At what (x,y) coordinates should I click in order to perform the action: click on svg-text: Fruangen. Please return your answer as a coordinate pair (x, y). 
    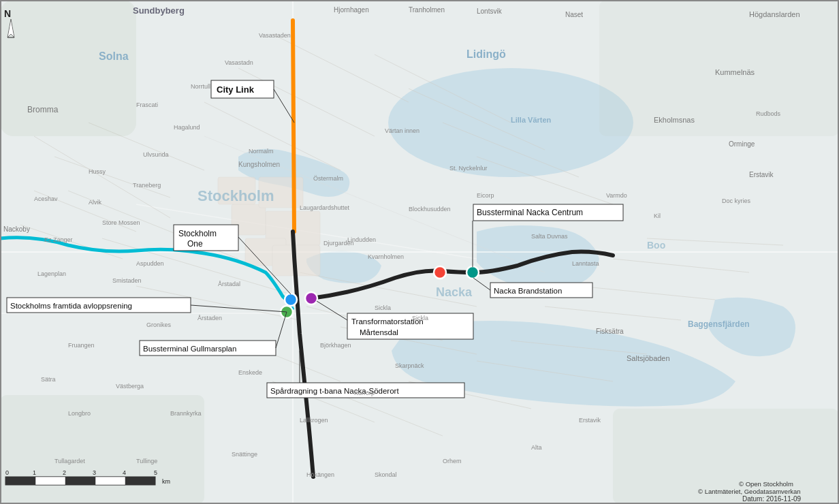
    Looking at the image, I should click on (82, 345).